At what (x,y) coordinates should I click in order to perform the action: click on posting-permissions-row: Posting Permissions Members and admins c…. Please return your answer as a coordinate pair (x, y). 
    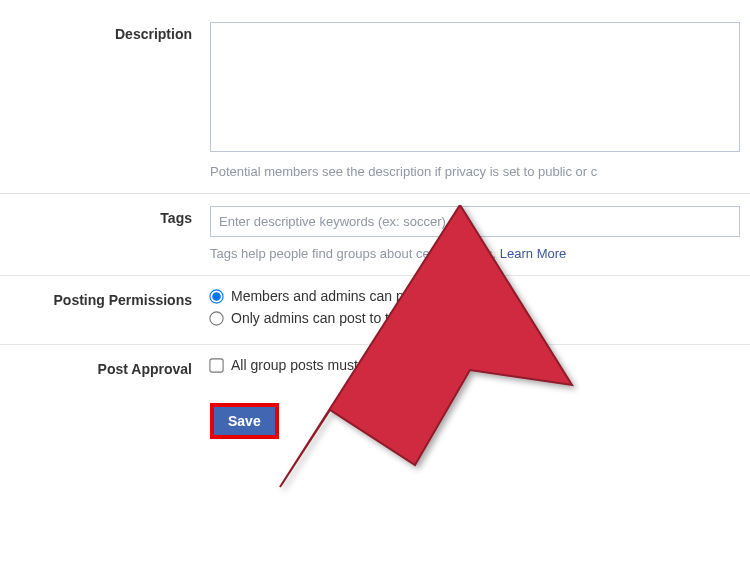
    Looking at the image, I should click on (375, 310).